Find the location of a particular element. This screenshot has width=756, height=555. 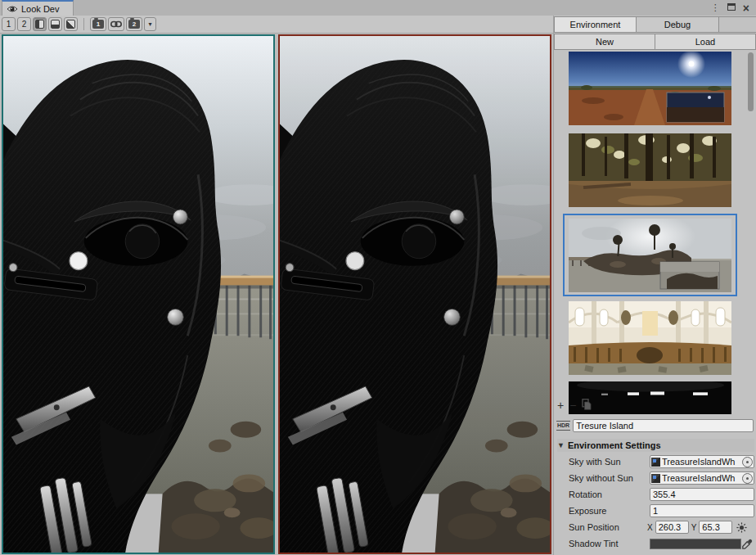

lookdev-toolbar: 1 2 1 2 ▾ is located at coordinates (277, 25).